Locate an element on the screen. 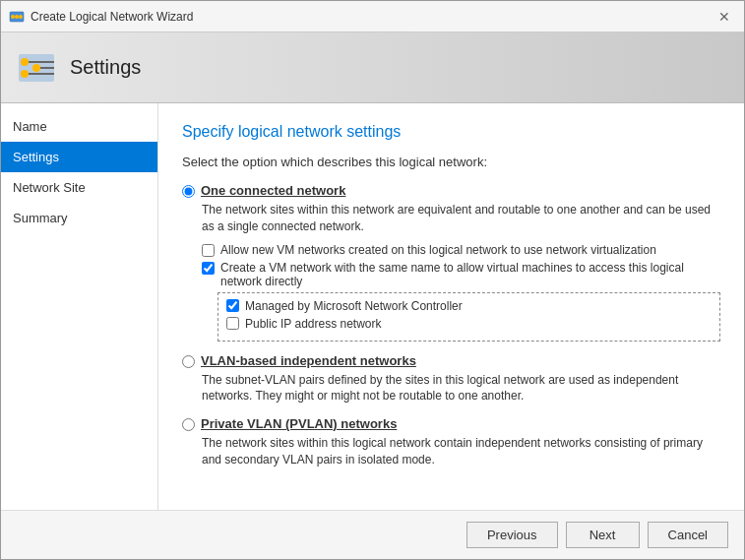 The width and height of the screenshot is (745, 560). checkbox-managed-nc-row: Managed by Microsoft Network Controller is located at coordinates (468, 306).